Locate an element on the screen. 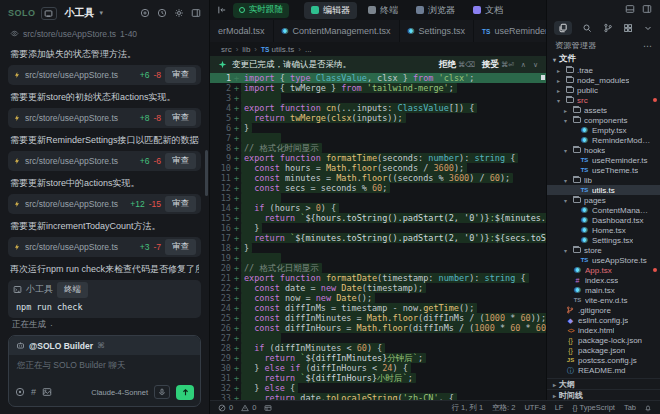  tree-file-postcss.config.js: JSpostcss.config.js is located at coordinates (604, 360).